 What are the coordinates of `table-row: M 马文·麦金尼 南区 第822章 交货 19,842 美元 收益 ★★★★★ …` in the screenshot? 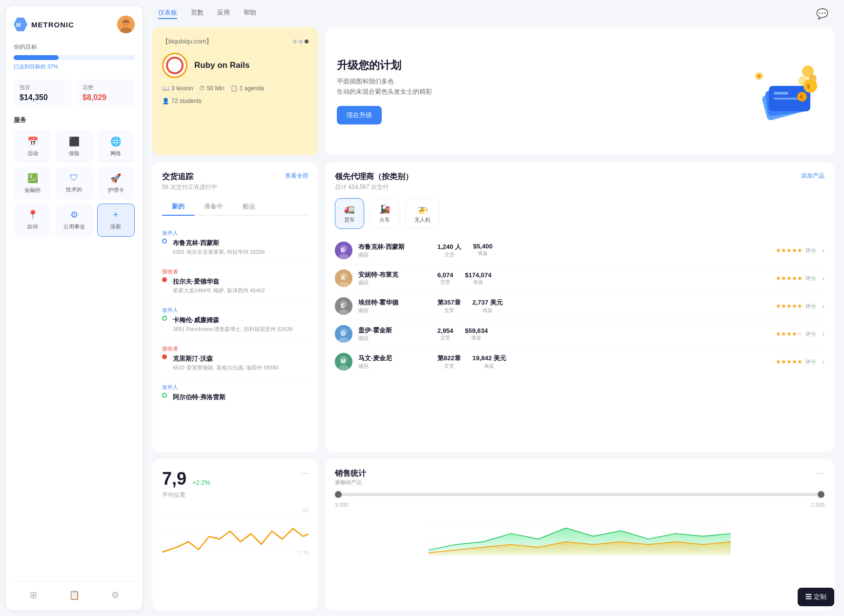 It's located at (580, 362).